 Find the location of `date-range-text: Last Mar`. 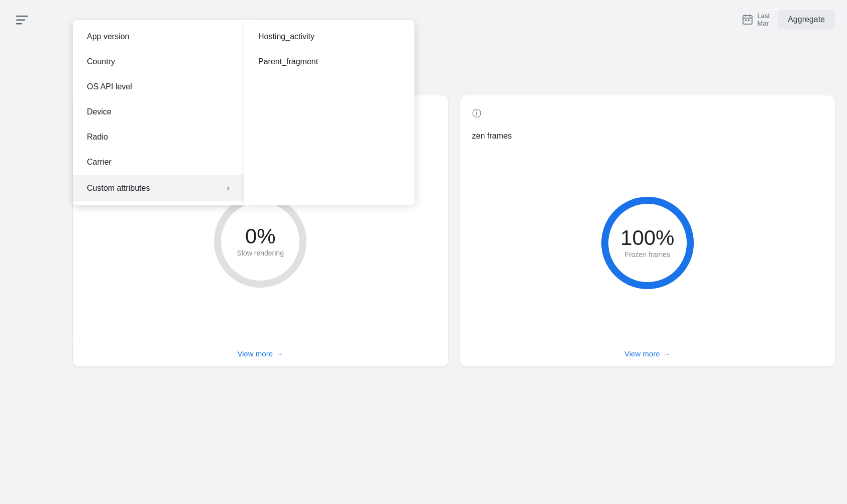

date-range-text: Last Mar is located at coordinates (764, 20).